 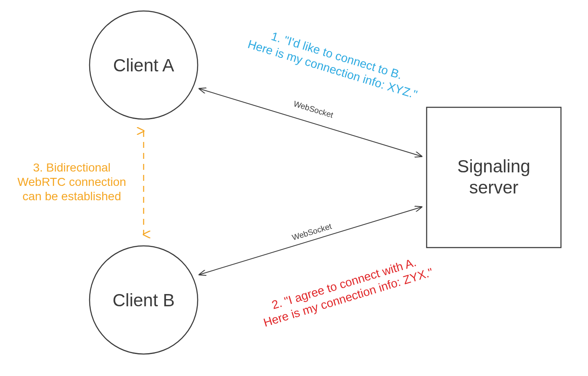 What do you see at coordinates (72, 182) in the screenshot?
I see `step-3-annotation: 3. Bidirectional WebRTC connection can b…` at bounding box center [72, 182].